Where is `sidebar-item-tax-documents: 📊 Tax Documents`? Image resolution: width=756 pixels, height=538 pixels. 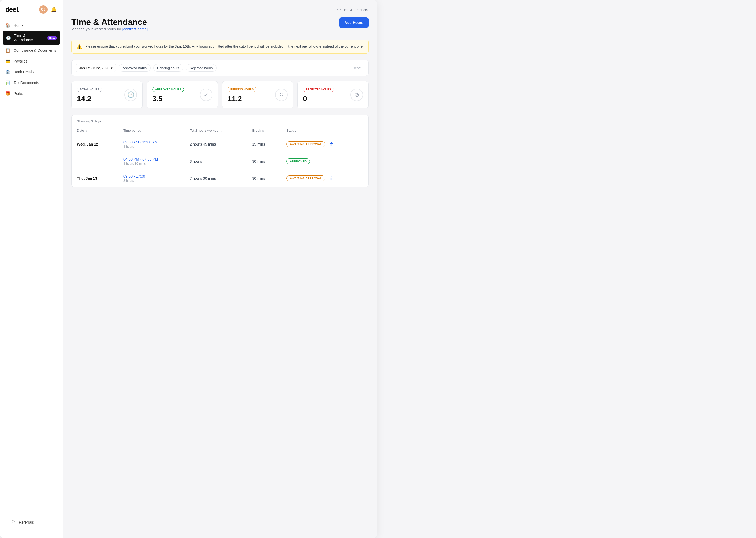
sidebar-item-tax-documents: 📊 Tax Documents is located at coordinates (31, 83).